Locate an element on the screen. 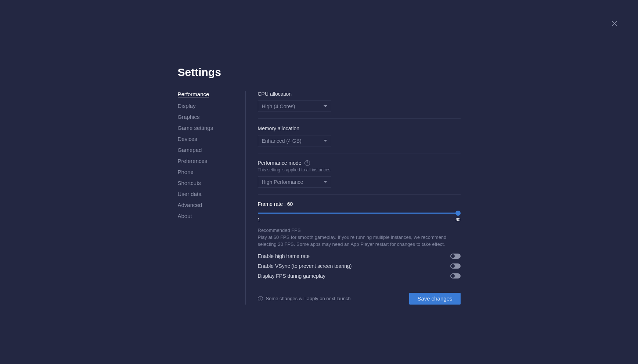  sidebar-item-game-settings: Game settings is located at coordinates (208, 128).